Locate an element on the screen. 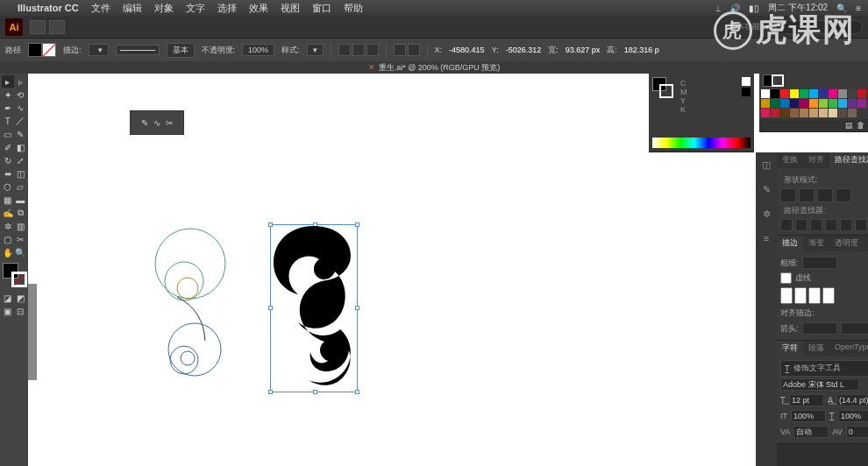 The image size is (868, 466). eyedropper-tool: ✍ is located at coordinates (8, 213).